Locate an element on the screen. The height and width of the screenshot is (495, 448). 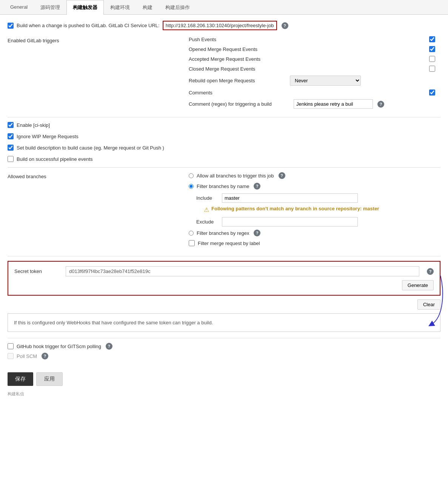
tab-build-env: 构建环境 is located at coordinates (120, 8).